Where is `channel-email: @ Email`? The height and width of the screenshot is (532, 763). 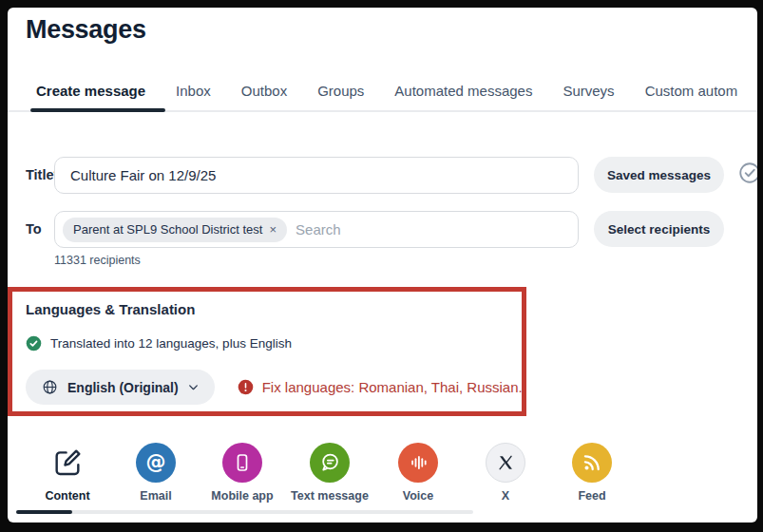 channel-email: @ Email is located at coordinates (156, 473).